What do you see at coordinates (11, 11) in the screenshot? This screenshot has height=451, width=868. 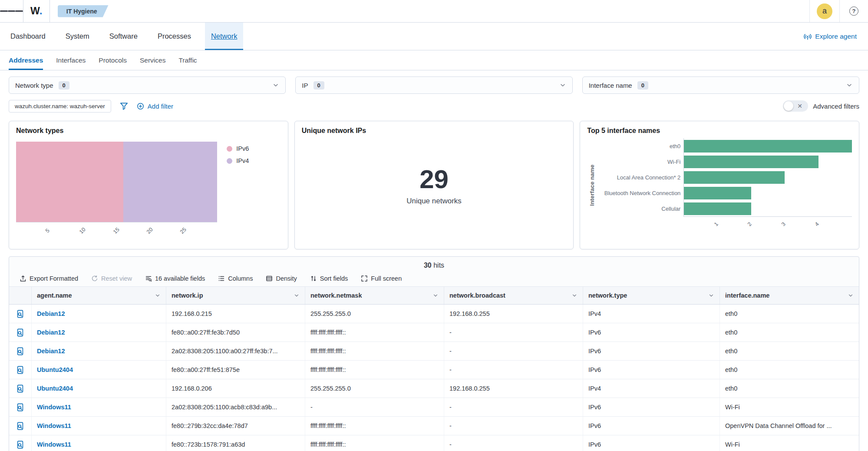 I see `menu-icon` at bounding box center [11, 11].